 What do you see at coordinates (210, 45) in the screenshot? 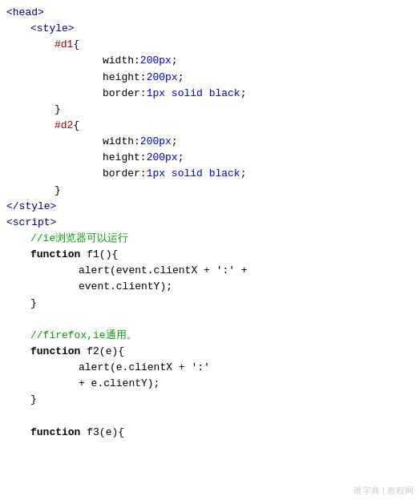
I see `code-line: #d1{` at bounding box center [210, 45].